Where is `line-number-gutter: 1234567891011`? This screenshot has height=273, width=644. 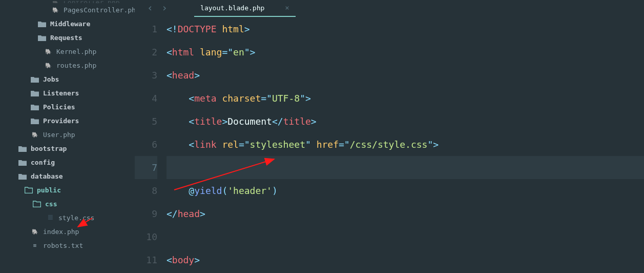
line-number-gutter: 1234567891011 is located at coordinates (151, 145).